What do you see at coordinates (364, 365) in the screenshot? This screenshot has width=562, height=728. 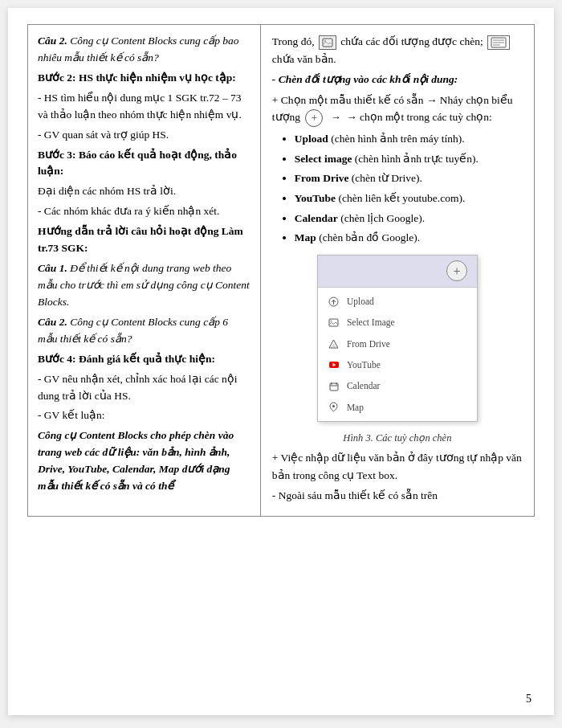 I see `youtube-label: YouTube` at bounding box center [364, 365].